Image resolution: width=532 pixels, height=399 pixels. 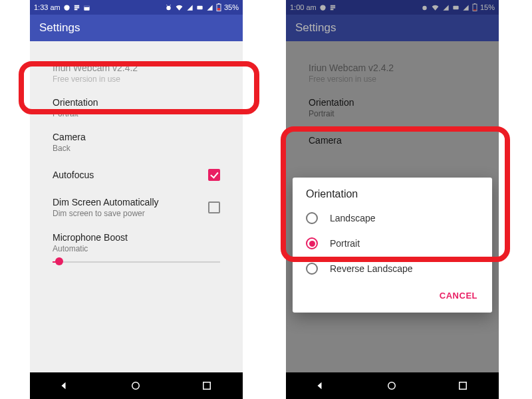 What do you see at coordinates (95, 79) in the screenshot?
I see `app-note-label: Free version in use` at bounding box center [95, 79].